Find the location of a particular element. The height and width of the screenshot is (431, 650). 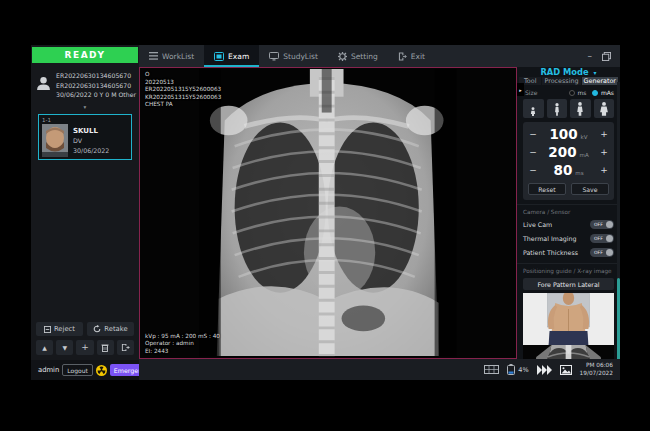

close-study-button is located at coordinates (126, 348).